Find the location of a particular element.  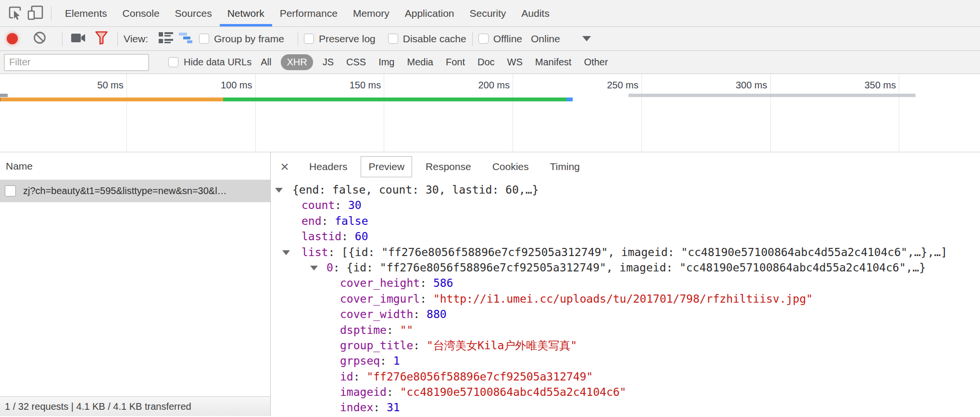

type-filter-media: Media is located at coordinates (420, 62).